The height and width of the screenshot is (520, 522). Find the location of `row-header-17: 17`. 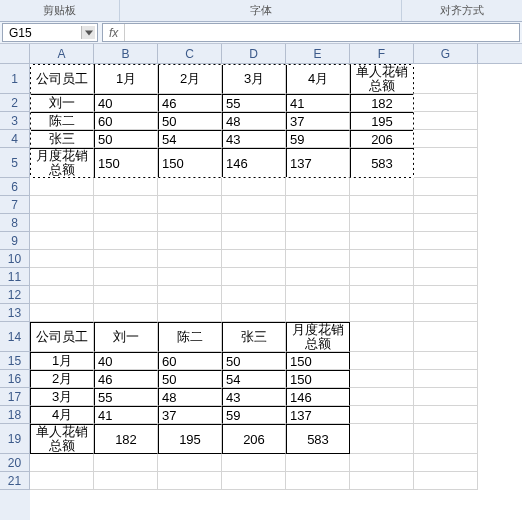

row-header-17: 17 is located at coordinates (15, 397).